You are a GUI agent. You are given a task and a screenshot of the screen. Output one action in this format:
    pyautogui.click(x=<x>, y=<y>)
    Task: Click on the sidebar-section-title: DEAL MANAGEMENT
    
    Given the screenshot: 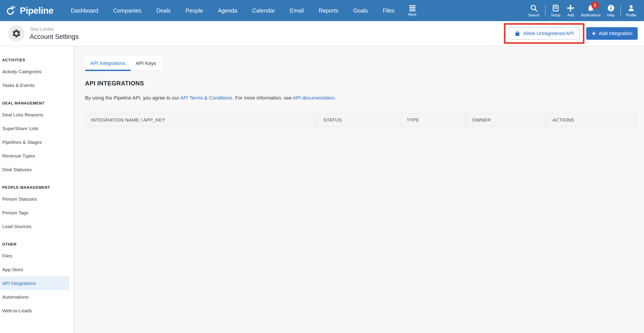 What is the action you would take?
    pyautogui.click(x=38, y=103)
    